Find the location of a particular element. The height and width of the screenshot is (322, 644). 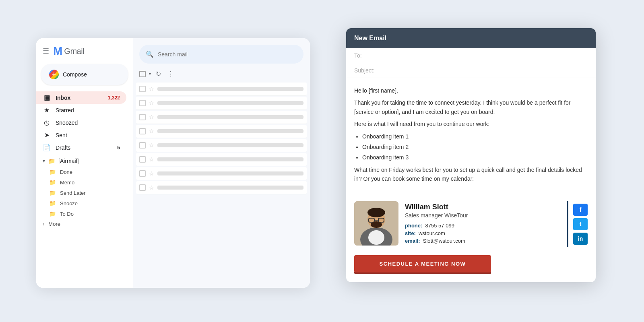

sent-label: Sent is located at coordinates (61, 135).